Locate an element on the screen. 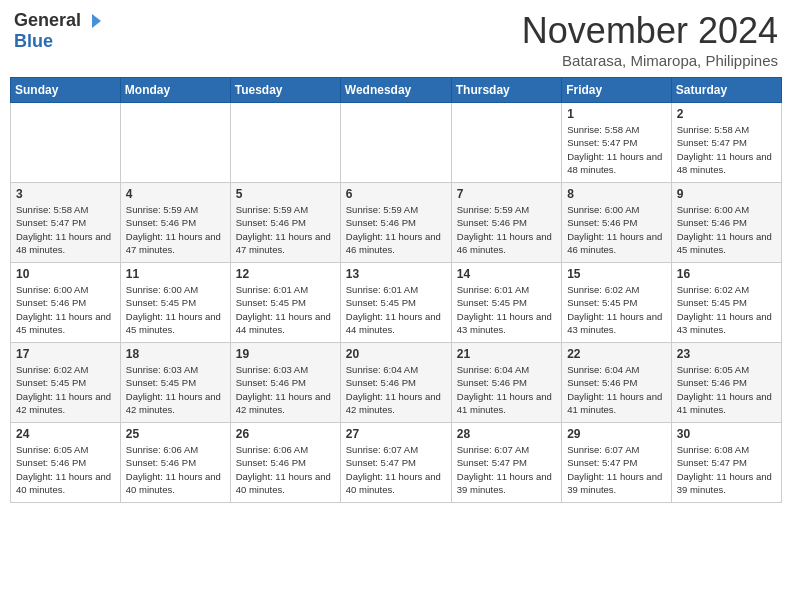 This screenshot has width=792, height=612. logo-blue-text: Blue is located at coordinates (34, 41).